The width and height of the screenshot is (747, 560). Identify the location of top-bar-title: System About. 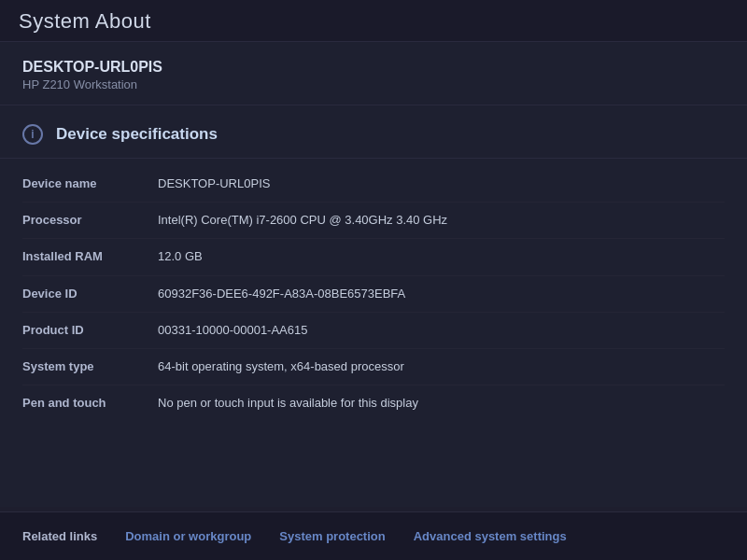
(85, 21).